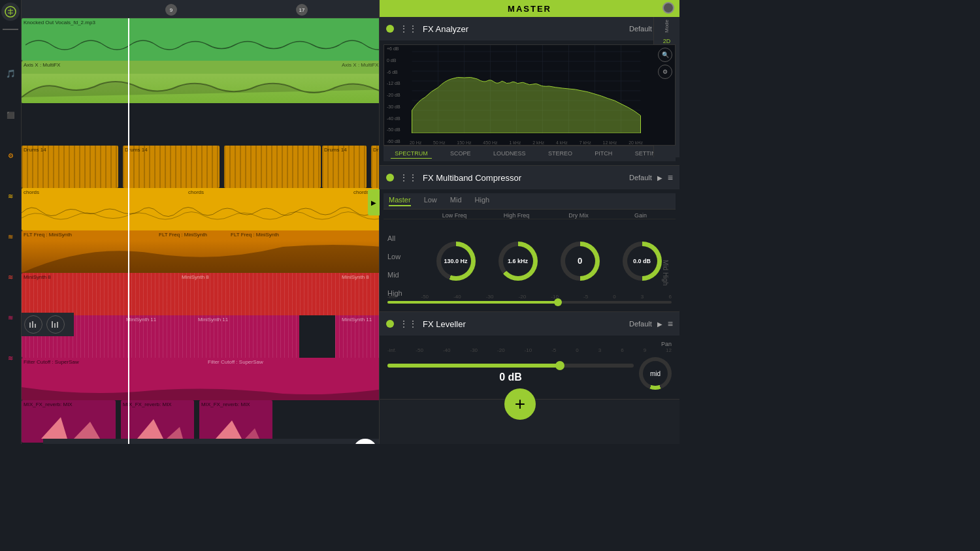  I want to click on mode-2d-btn: 2D, so click(667, 41).